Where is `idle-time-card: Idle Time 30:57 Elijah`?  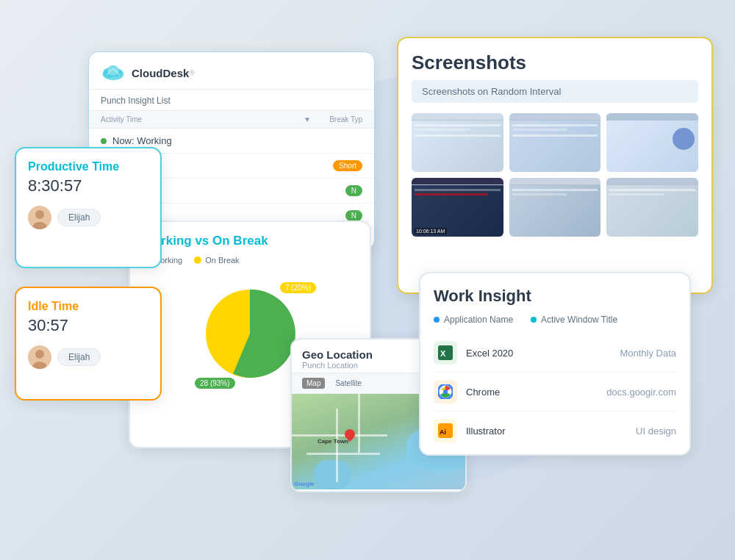 idle-time-card: Idle Time 30:57 Elijah is located at coordinates (88, 344).